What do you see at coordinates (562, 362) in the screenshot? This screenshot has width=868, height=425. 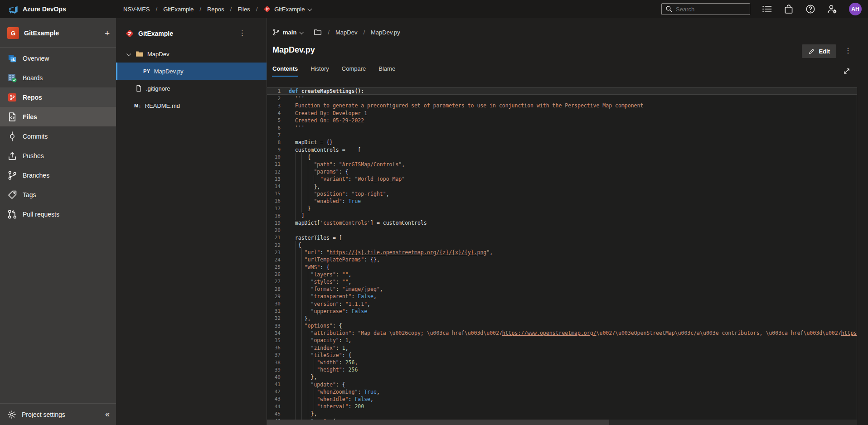 I see `code-line: 38 "width": 256,` at bounding box center [562, 362].